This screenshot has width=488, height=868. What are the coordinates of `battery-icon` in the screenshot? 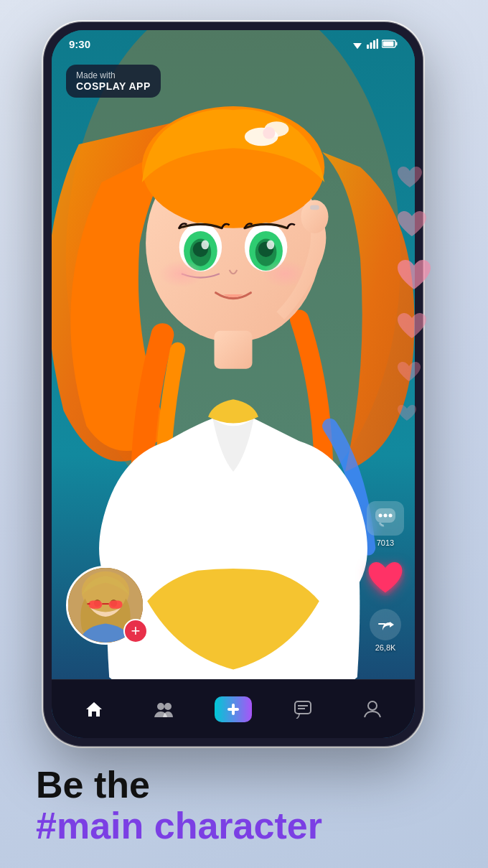 It's located at (390, 44).